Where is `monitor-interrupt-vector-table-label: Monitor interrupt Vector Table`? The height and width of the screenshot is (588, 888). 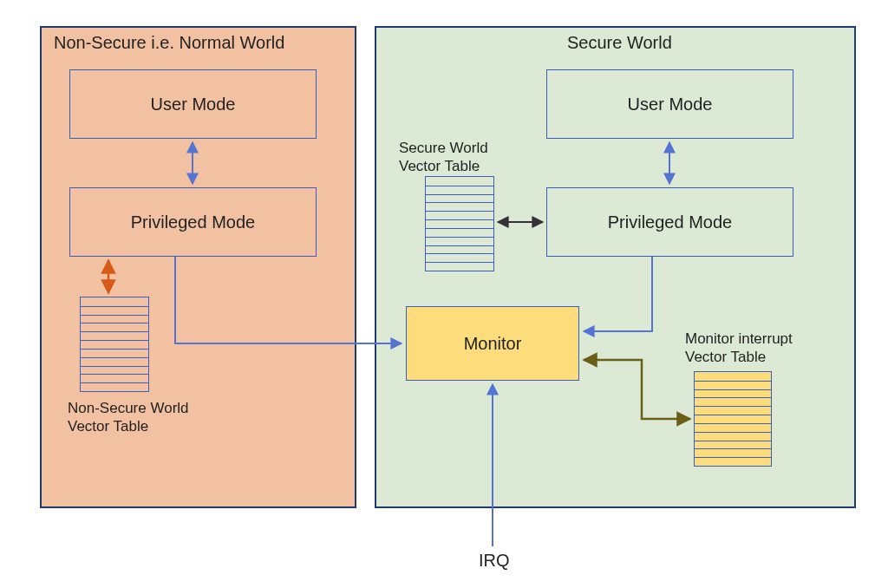 monitor-interrupt-vector-table-label: Monitor interrupt Vector Table is located at coordinates (739, 349).